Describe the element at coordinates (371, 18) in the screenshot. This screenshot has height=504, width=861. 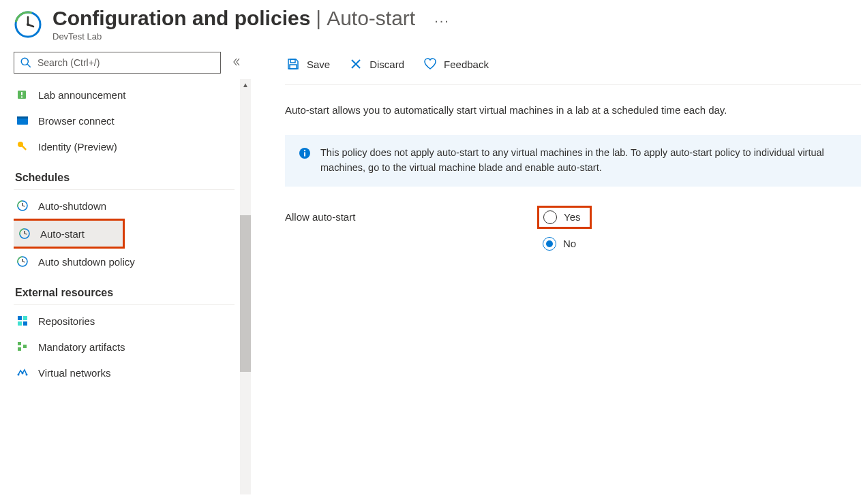
I see `page-subtitle: Auto-start` at that location.